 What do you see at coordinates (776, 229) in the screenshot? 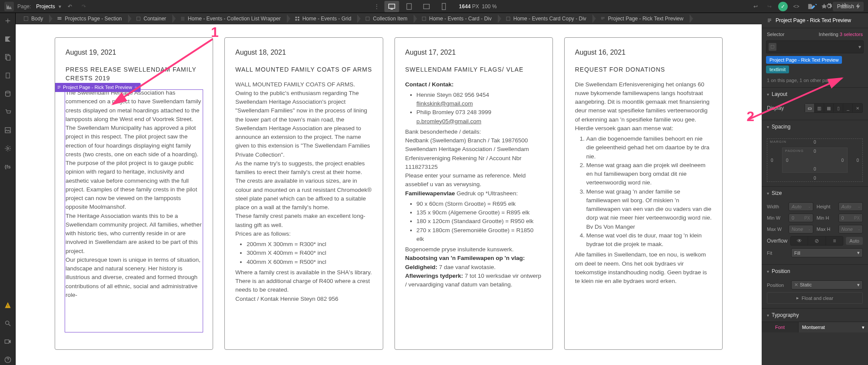
I see `maxw-label: Max W` at bounding box center [776, 229].